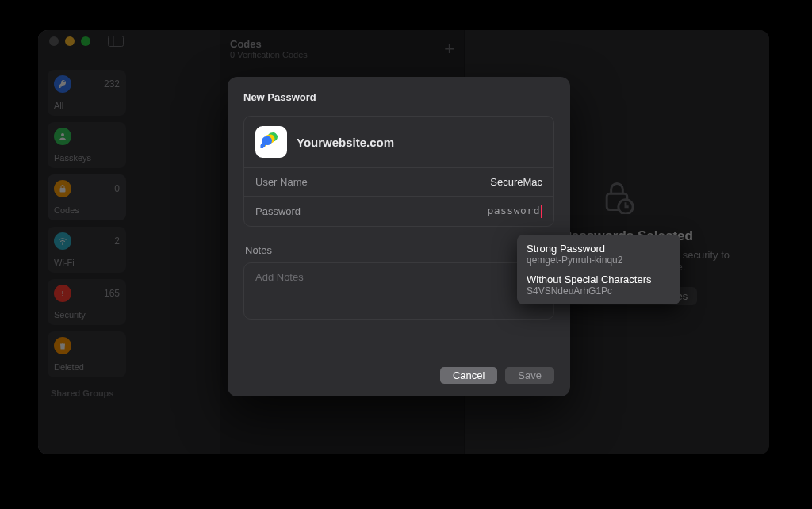  I want to click on suggestion-title: Strong Password, so click(599, 249).